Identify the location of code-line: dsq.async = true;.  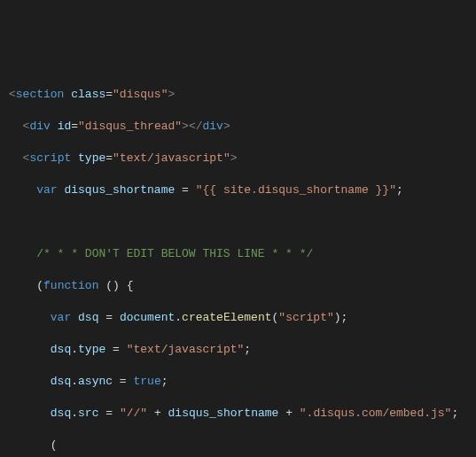
(238, 382).